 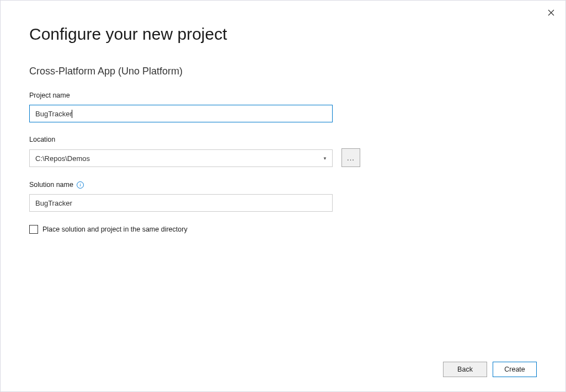 What do you see at coordinates (115, 229) in the screenshot?
I see `same-directory-label: Place solution and project in the same d…` at bounding box center [115, 229].